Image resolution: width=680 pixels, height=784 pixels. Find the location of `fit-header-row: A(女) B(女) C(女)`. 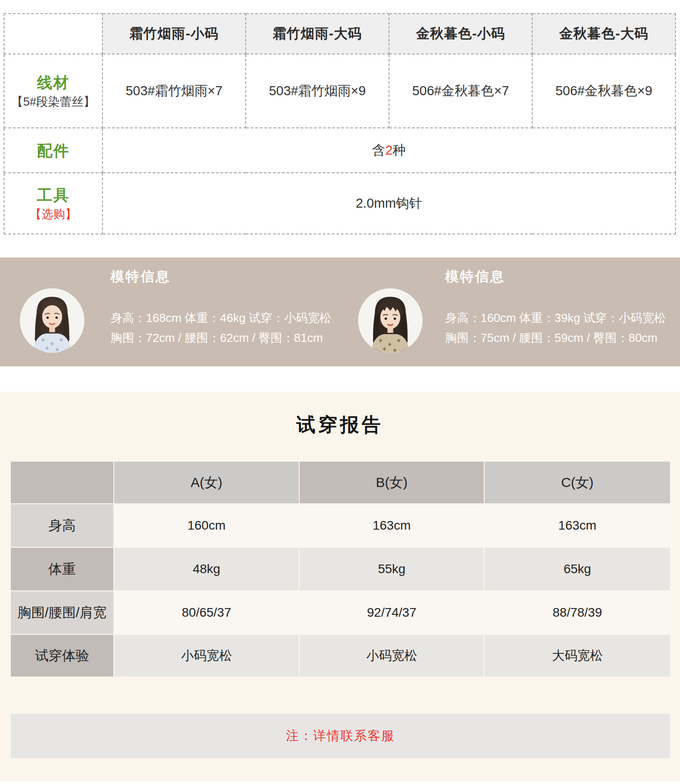

fit-header-row: A(女) B(女) C(女) is located at coordinates (340, 482).